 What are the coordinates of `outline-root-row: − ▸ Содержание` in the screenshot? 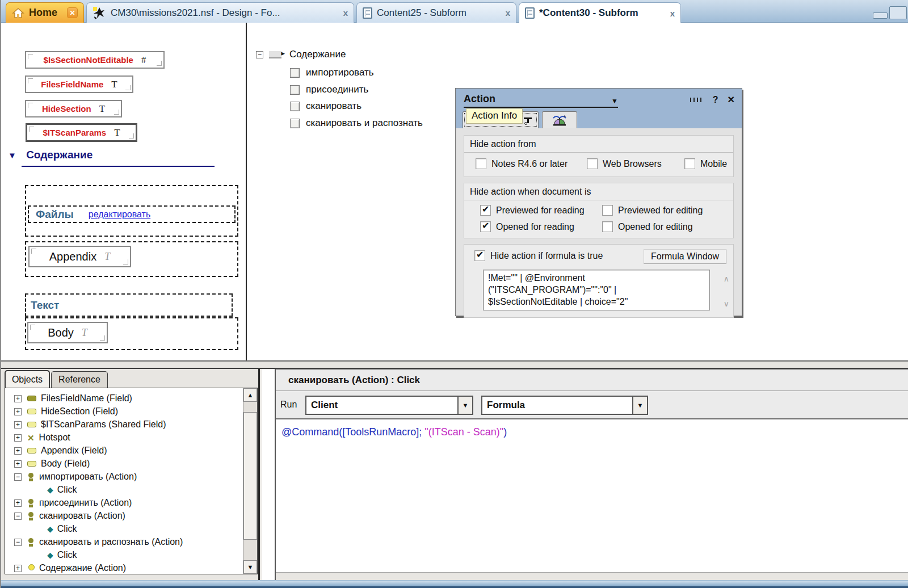 It's located at (301, 54).